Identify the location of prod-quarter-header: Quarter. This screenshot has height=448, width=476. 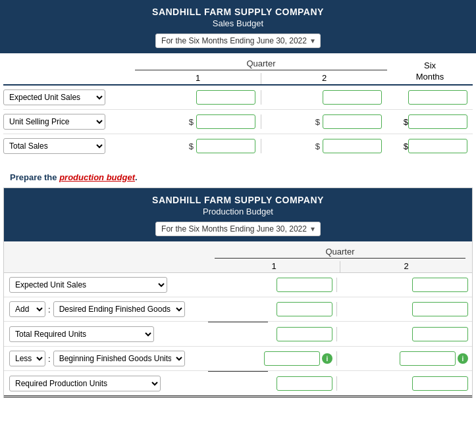
(340, 253).